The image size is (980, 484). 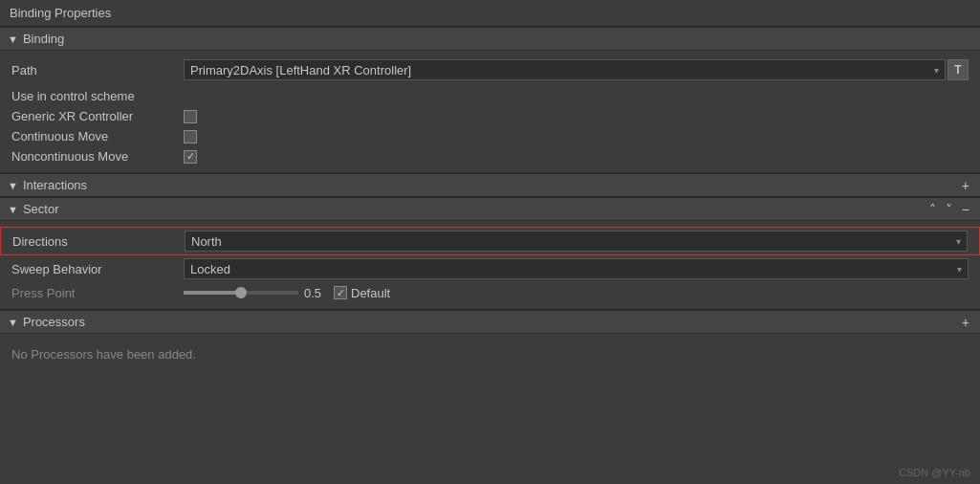 What do you see at coordinates (207, 241) in the screenshot?
I see `directions-value: North` at bounding box center [207, 241].